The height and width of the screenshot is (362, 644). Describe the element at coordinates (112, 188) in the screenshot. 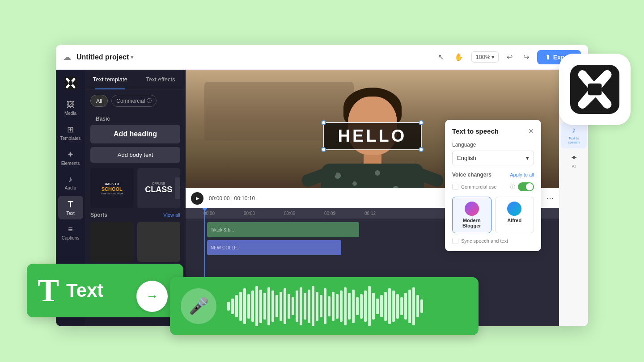

I see `template-card-back-to-school: BACK TO SCHOOL Time To Hard Work` at that location.